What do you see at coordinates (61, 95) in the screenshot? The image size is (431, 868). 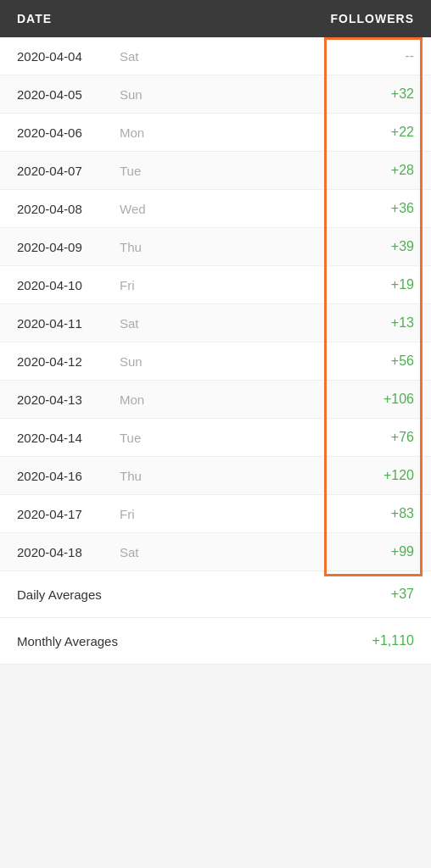 I see `row-date: 2020-04-05` at bounding box center [61, 95].